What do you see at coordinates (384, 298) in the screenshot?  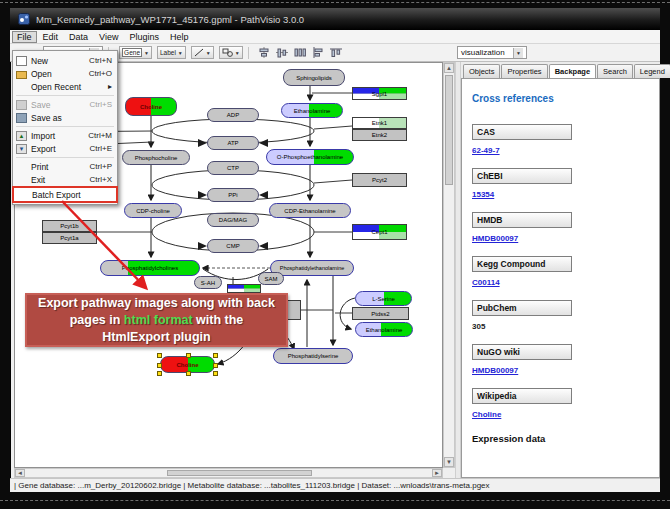 I see `node-l-serine: L-Serine` at bounding box center [384, 298].